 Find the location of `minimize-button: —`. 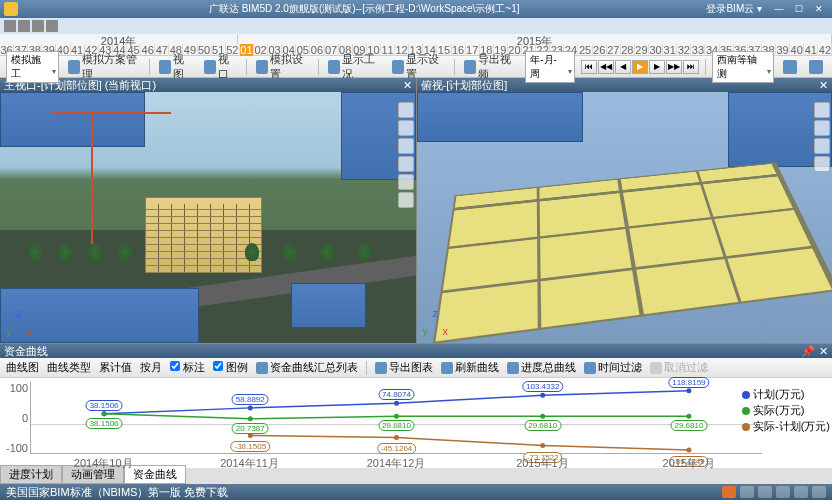

minimize-button: — is located at coordinates (779, 9).